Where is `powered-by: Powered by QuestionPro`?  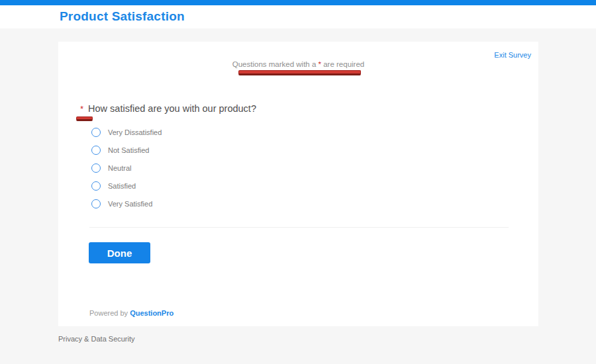 powered-by: Powered by QuestionPro is located at coordinates (131, 313).